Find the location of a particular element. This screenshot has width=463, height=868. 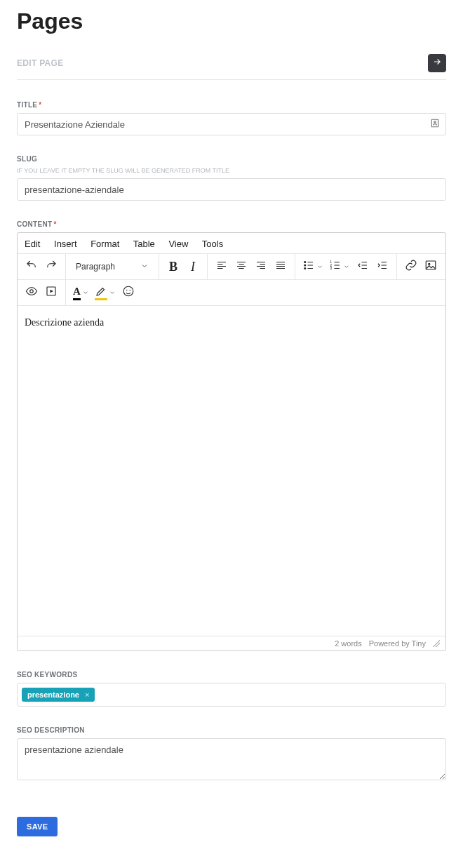

menu-edit: Edit is located at coordinates (32, 244).